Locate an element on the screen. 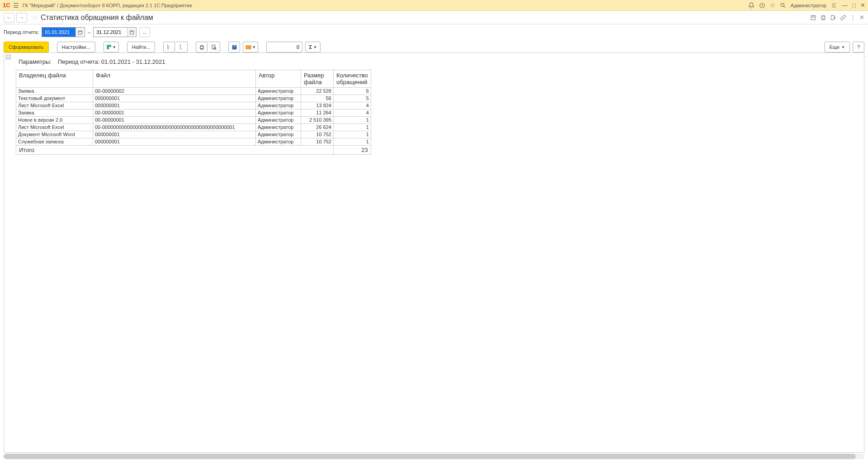 This screenshot has width=868, height=460. menu-icon: ☰ is located at coordinates (16, 5).